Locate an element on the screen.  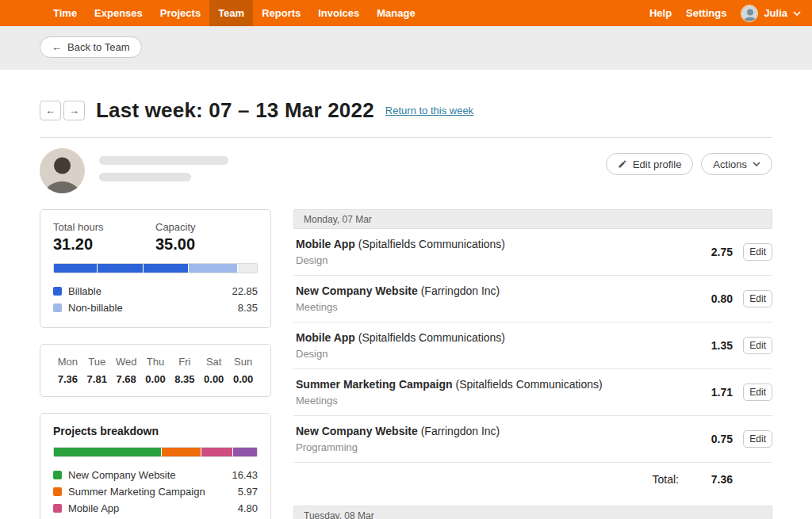
previous-week-button: ← is located at coordinates (51, 111).